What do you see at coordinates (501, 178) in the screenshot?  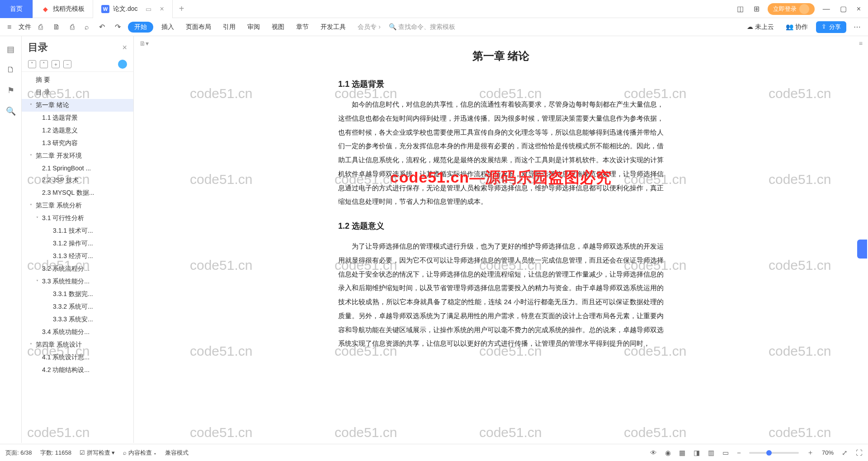 I see `watermark-overlay: code51.cn—源码乐园盗图必究` at bounding box center [501, 178].